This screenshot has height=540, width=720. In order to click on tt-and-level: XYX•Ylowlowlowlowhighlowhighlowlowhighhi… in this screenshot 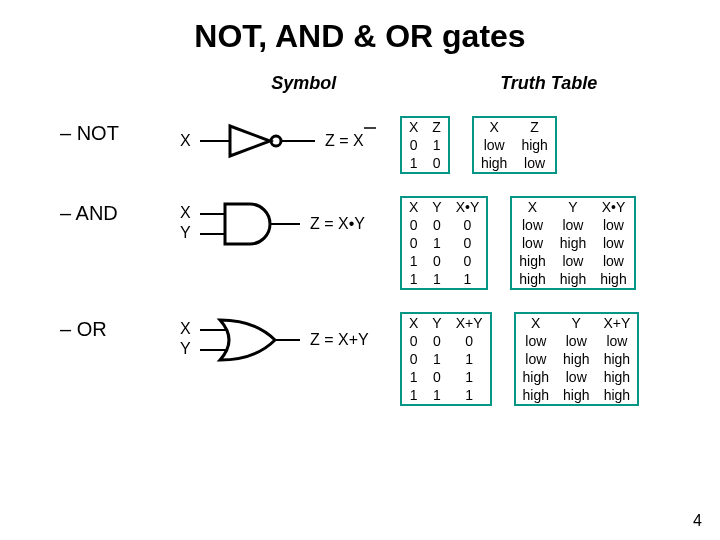, I will do `click(572, 243)`.